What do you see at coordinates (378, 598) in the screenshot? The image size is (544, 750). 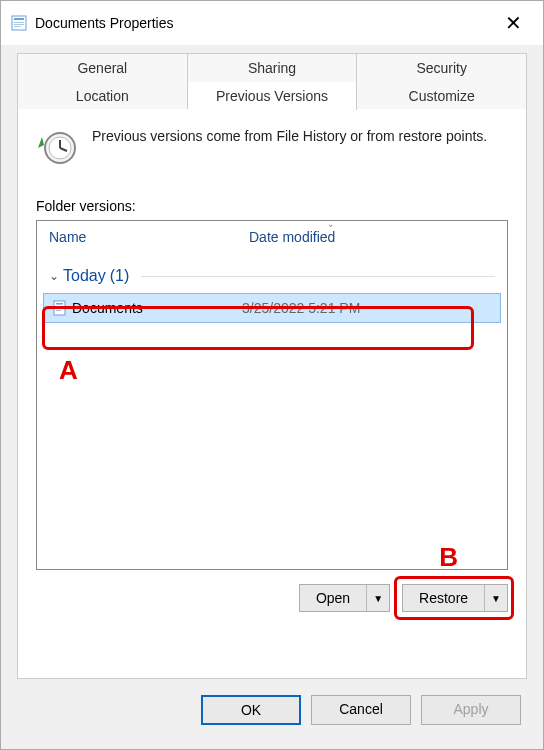 I see `open-dropdown: ▼` at bounding box center [378, 598].